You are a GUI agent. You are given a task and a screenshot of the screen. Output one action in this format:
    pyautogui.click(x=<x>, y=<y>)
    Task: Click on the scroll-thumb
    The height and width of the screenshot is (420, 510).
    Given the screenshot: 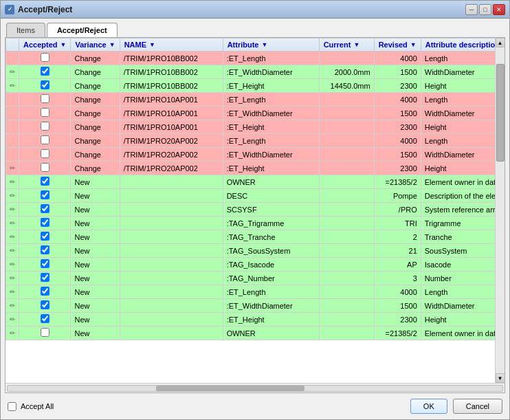 What is the action you would take?
    pyautogui.click(x=500, y=113)
    